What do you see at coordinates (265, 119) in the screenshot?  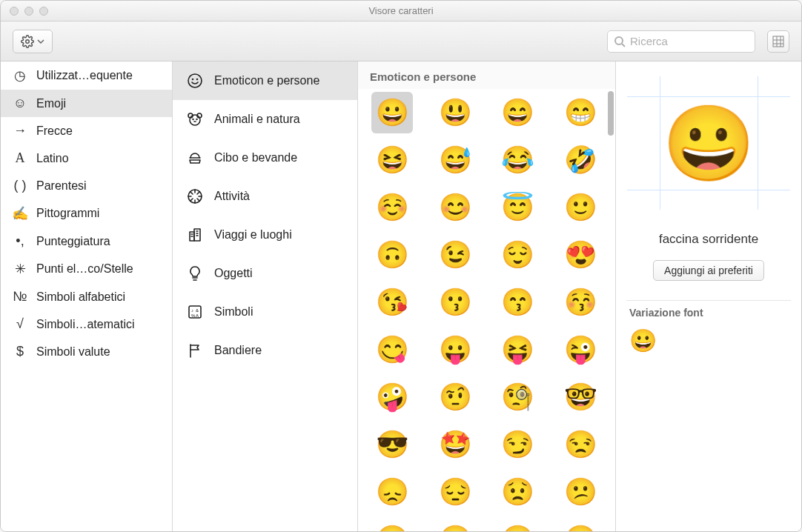 I see `subcategory-item: Animali e natura` at bounding box center [265, 119].